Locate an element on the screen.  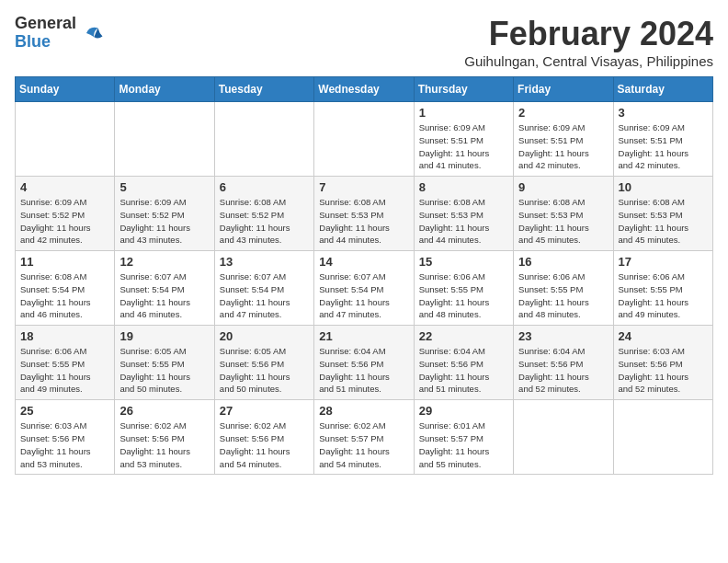
month-title: February 2024 is located at coordinates (588, 34).